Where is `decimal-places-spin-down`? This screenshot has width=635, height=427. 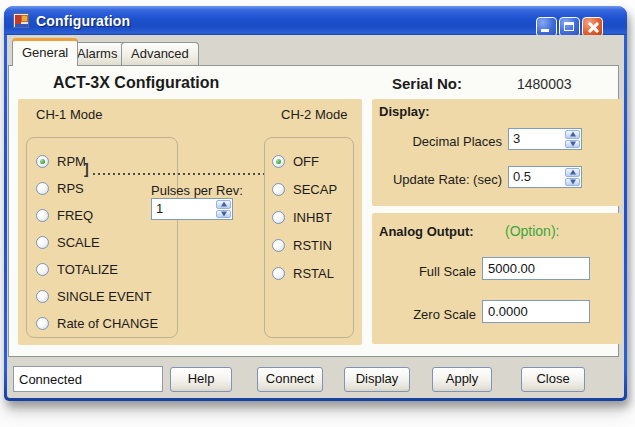 decimal-places-spin-down is located at coordinates (572, 144).